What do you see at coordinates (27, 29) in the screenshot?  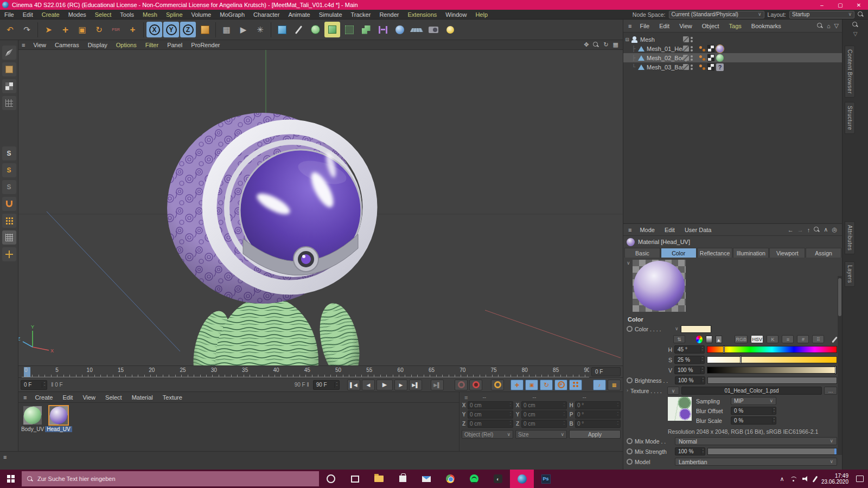 I see `redo-button: ↷` at bounding box center [27, 29].